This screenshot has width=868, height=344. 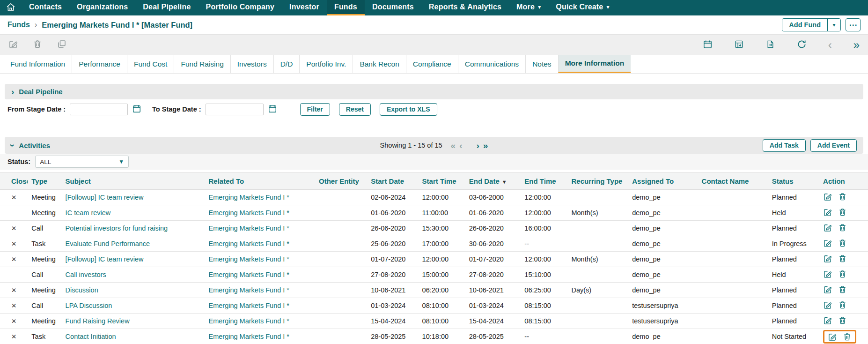 I want to click on column-header-end-time: End Time, so click(x=544, y=181).